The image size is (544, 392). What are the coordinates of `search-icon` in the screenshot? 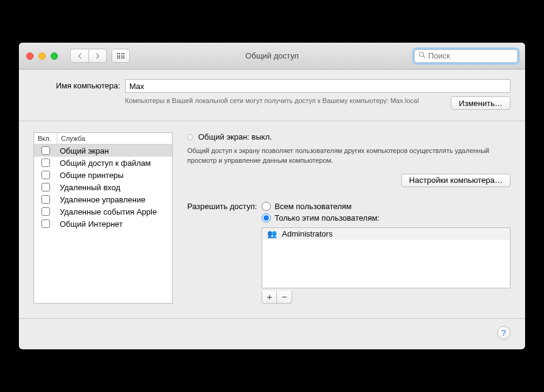 It's located at (422, 56).